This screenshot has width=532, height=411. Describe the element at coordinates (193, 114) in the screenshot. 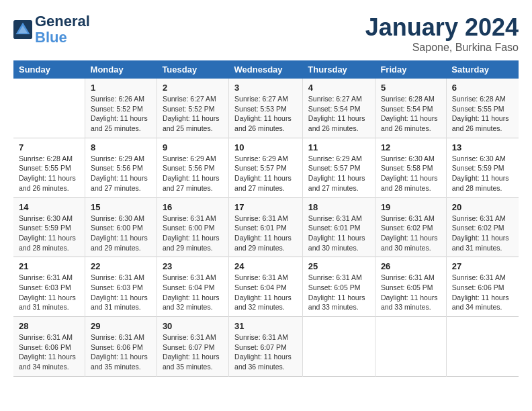

I see `day-info: Sunrise: 6:27 AMSunset: 5:52 PMDaylight:…` at that location.